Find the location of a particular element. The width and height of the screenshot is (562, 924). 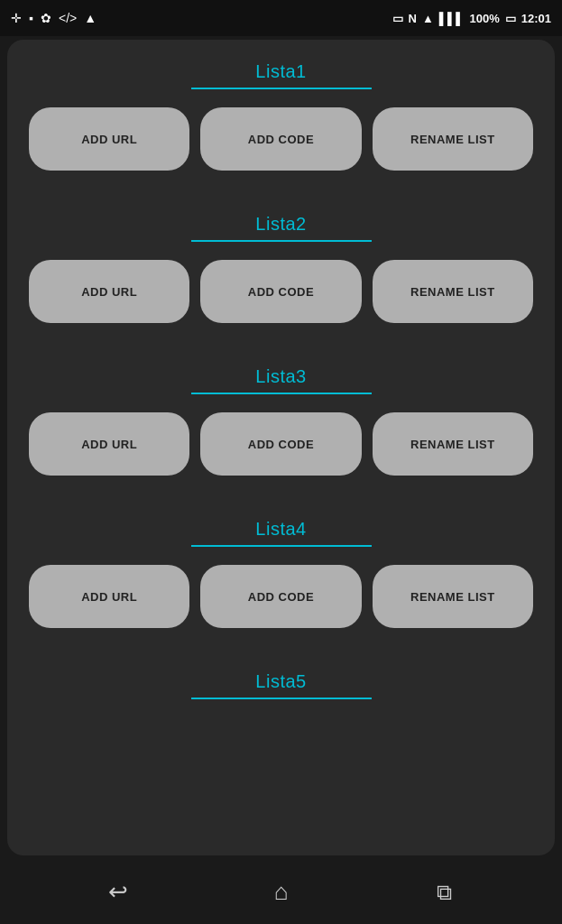

rename-list-button-1: RENAME LIST is located at coordinates (453, 139).